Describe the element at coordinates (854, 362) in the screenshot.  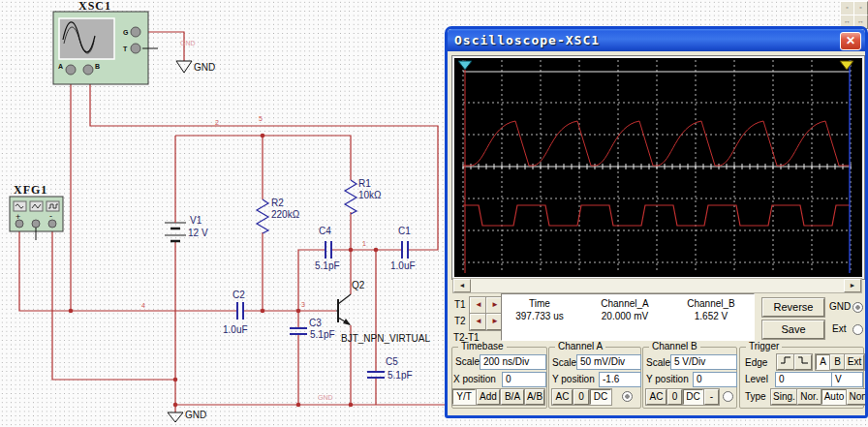
I see `trigger-source-ext-button: Ext` at that location.